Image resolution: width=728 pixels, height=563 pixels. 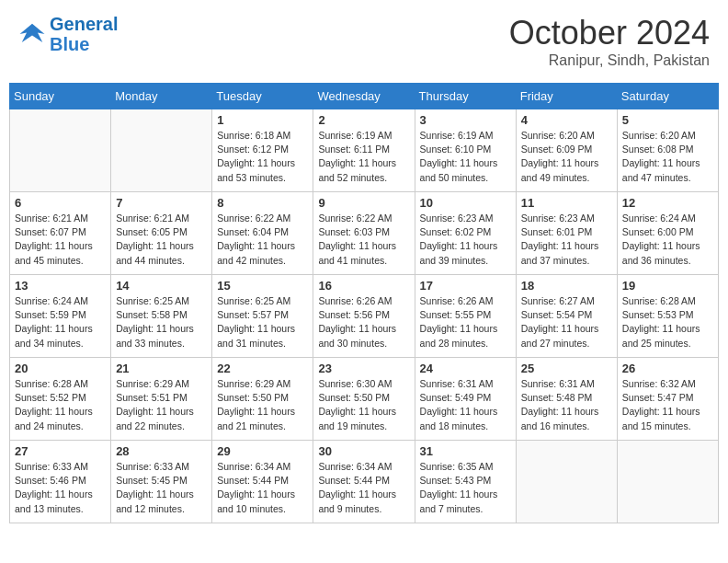 I want to click on day-number: 2, so click(x=364, y=120).